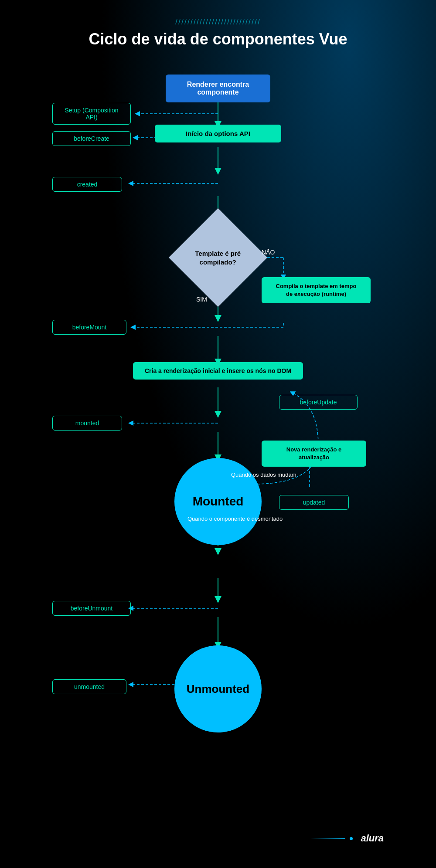 The height and width of the screenshot is (868, 436). What do you see at coordinates (235, 519) in the screenshot?
I see `quando-desmontado-label: Quando o componente é desmontado` at bounding box center [235, 519].